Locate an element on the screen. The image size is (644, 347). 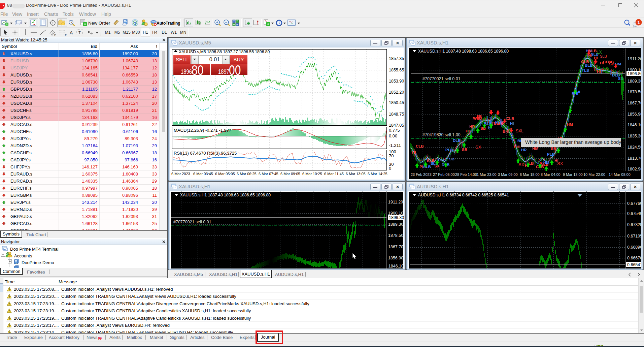
svg-text: 14 Mar 08:00 is located at coordinates (619, 175).